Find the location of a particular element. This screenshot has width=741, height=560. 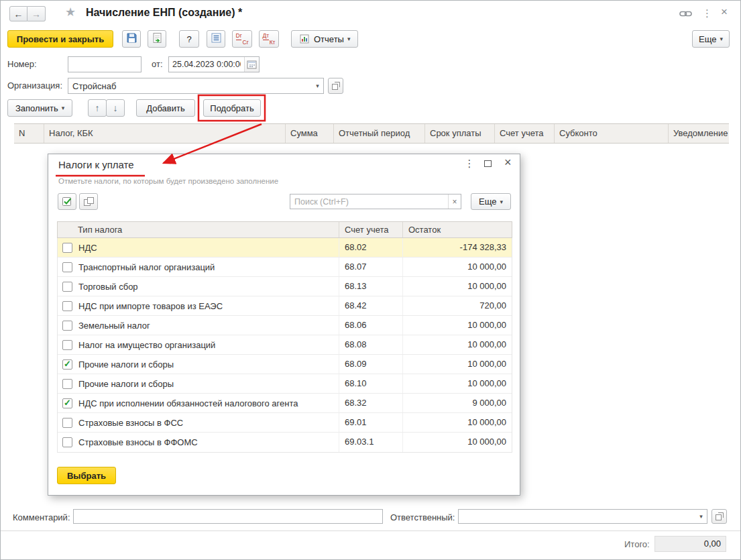

tax-name: Транспортный налог организаций is located at coordinates (146, 267).